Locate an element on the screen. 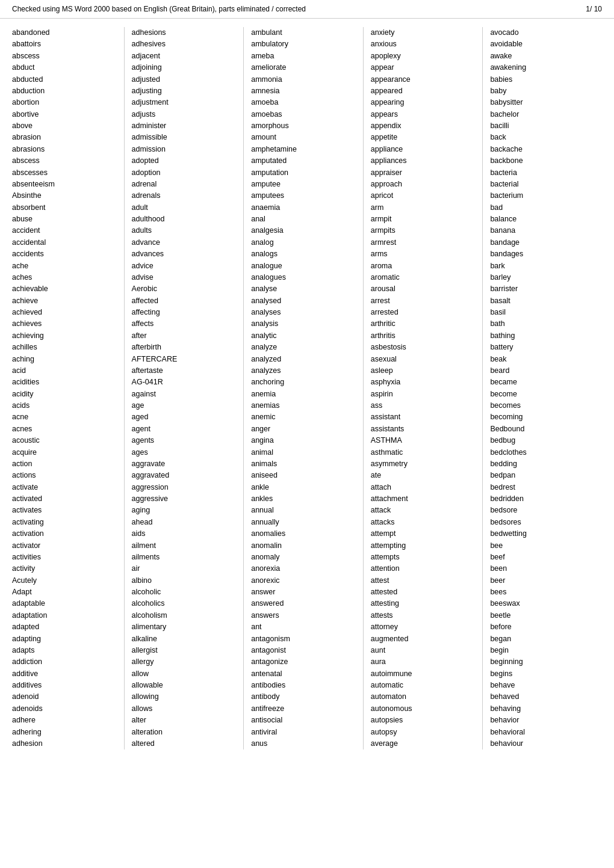 This screenshot has height=868, width=614. list-item: administer is located at coordinates (184, 126).